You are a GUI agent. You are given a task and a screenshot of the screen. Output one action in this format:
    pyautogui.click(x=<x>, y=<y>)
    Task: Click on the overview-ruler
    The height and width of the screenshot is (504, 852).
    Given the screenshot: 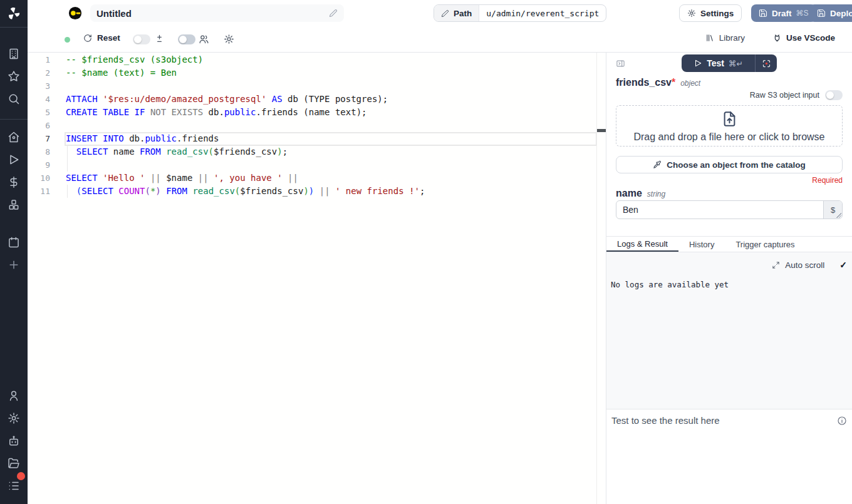 What is the action you would take?
    pyautogui.click(x=601, y=278)
    